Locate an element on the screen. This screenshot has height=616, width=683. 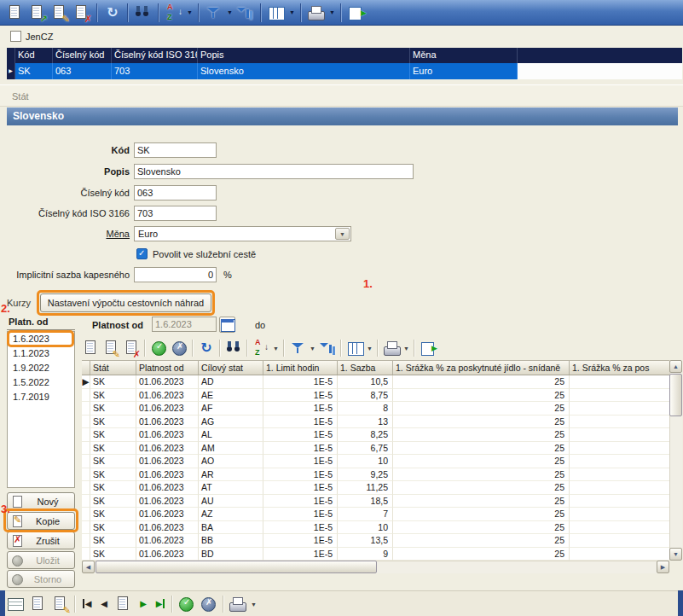
rates-table-row: ▶SK01.06.2023AD1E-510,525 is located at coordinates (375, 382).